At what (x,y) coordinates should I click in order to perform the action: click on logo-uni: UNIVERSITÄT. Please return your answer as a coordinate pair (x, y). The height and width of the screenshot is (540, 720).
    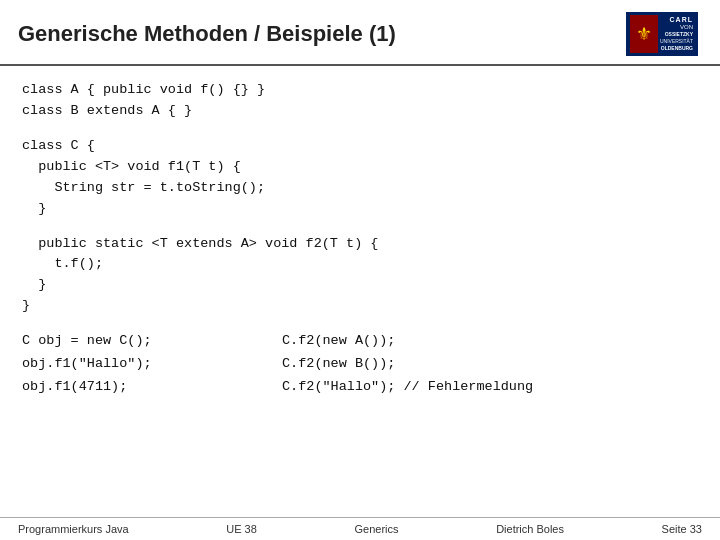
    Looking at the image, I should click on (676, 41).